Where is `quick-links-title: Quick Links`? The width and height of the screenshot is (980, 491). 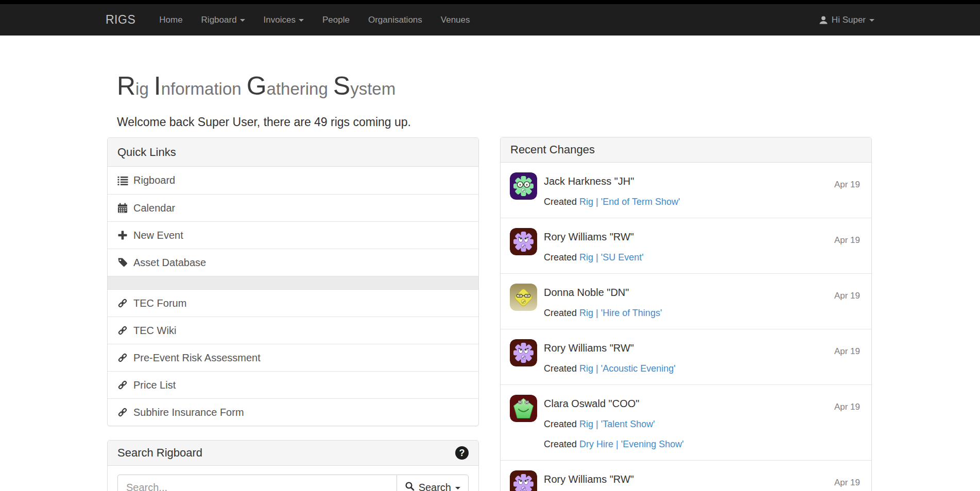
quick-links-title: Quick Links is located at coordinates (147, 152).